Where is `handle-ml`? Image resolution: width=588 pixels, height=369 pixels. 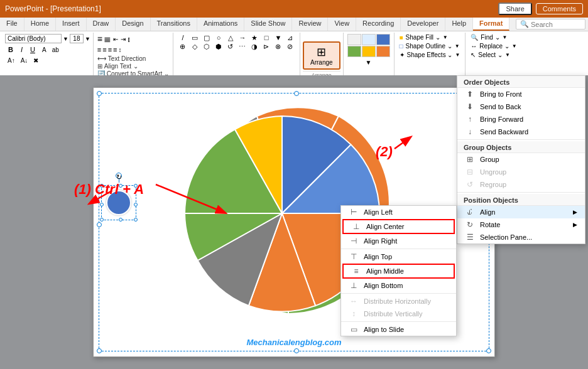 handle-ml is located at coordinates (99, 225).